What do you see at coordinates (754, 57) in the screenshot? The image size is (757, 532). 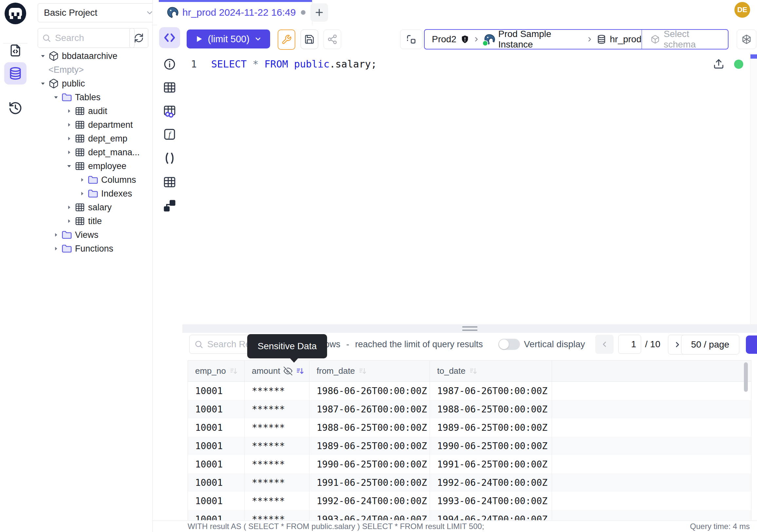 I see `editor-scrollbar-thumb` at bounding box center [754, 57].